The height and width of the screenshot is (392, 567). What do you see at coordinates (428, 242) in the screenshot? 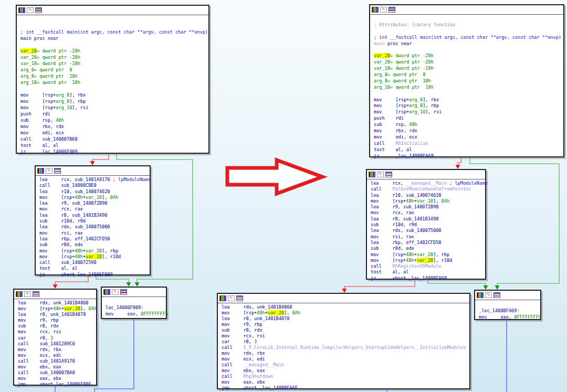
I see `asm-line: lea rbp, off_1402CFD50` at bounding box center [428, 242].